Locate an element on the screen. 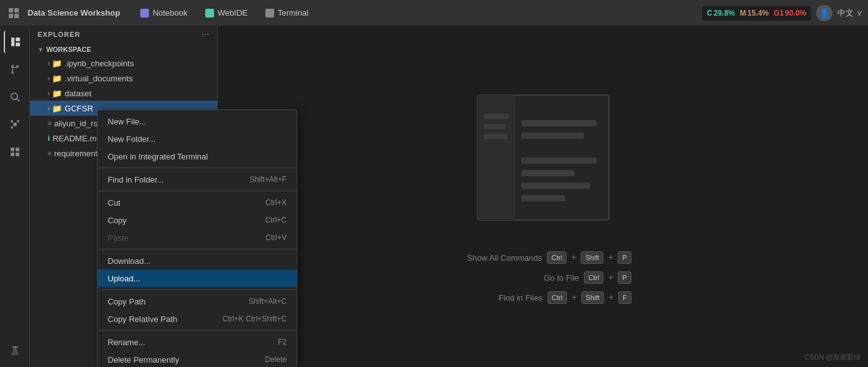 This screenshot has height=367, width=868. workspace-label: ▼ WORKSPACE is located at coordinates (124, 49).